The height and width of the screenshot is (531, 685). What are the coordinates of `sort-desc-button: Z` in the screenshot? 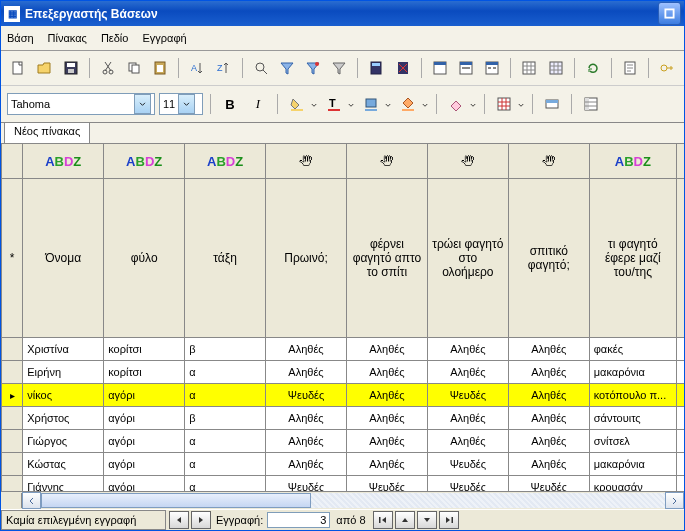 It's located at (223, 68).